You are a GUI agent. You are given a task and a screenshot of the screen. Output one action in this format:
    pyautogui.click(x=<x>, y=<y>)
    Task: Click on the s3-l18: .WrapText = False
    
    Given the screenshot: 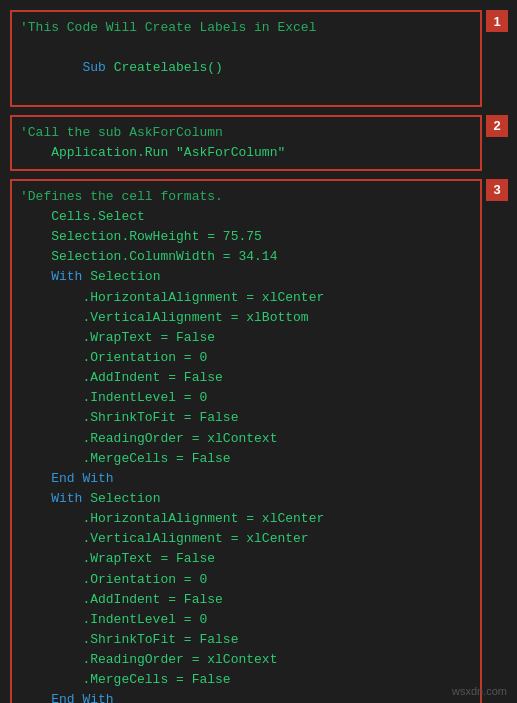 What is the action you would take?
    pyautogui.click(x=246, y=559)
    